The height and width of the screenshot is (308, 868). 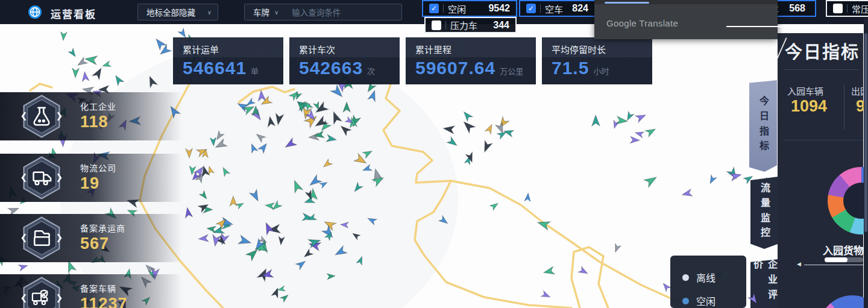 I want to click on stat-card-value: 71.5, so click(x=570, y=68).